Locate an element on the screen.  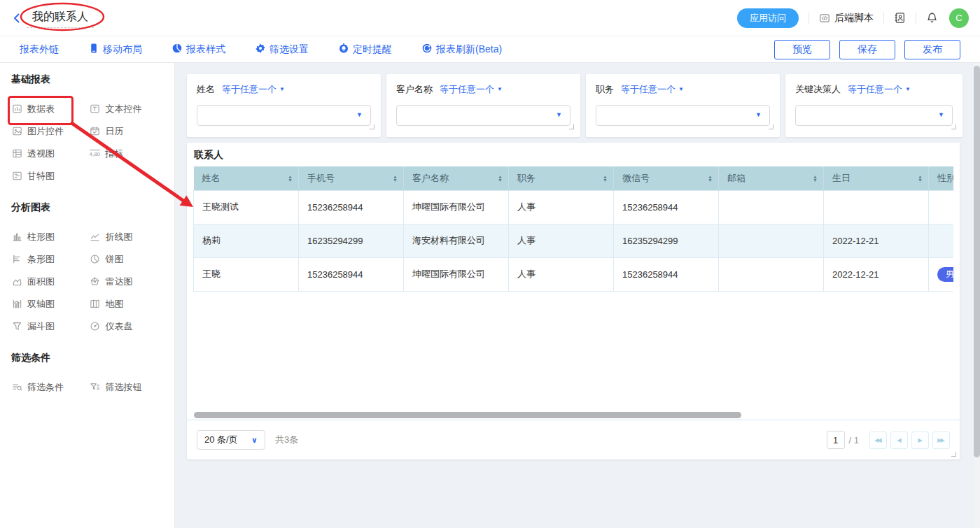
sidebar-section-2: 筛选条件筛选条件筛选按钮 is located at coordinates (87, 372).